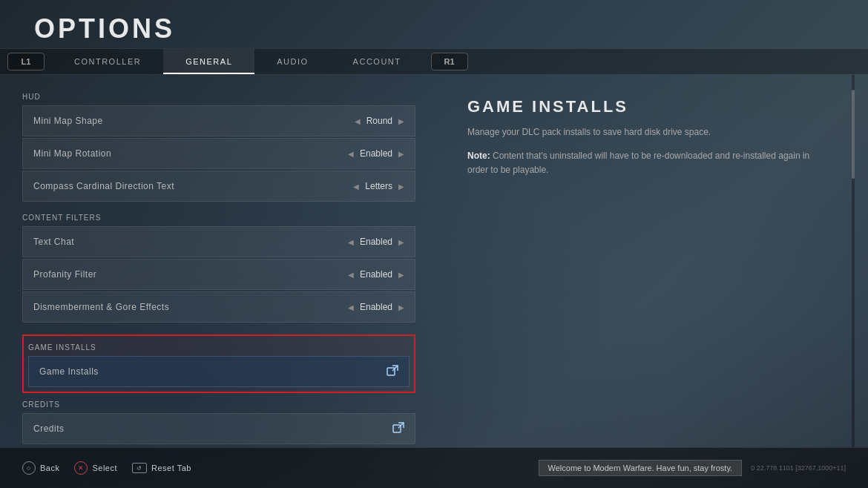 The height and width of the screenshot is (488, 868). What do you see at coordinates (219, 372) in the screenshot?
I see `game-installs-item: Game Installs` at bounding box center [219, 372].